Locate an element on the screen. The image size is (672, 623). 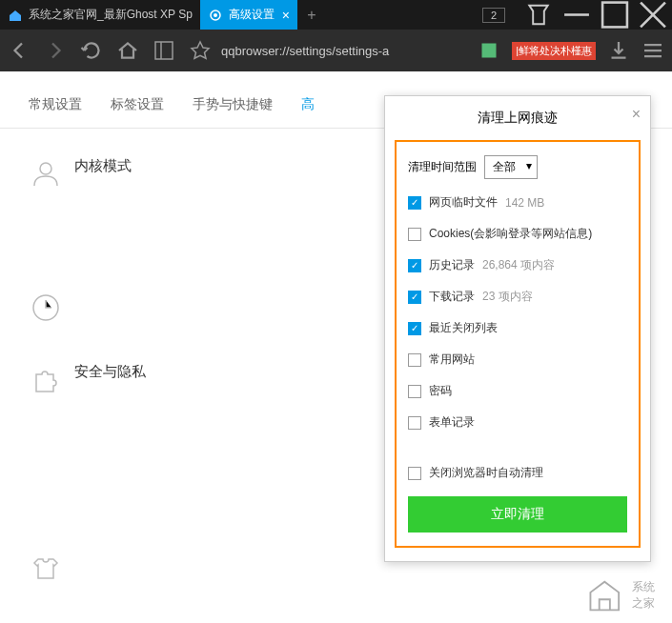
download-icon is located at coordinates (619, 50).